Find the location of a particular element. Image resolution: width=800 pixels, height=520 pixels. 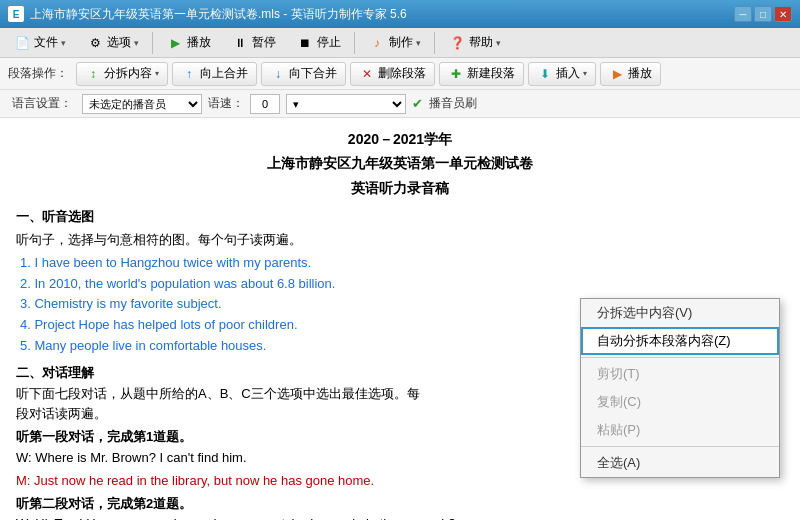

playback-icon: ▶ is located at coordinates (617, 74).